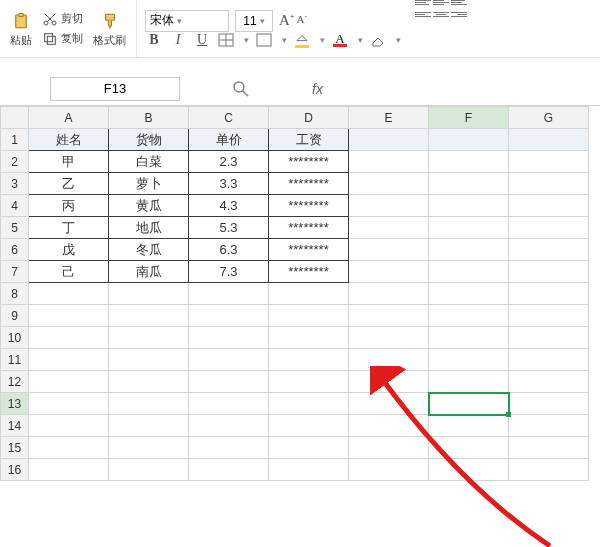 The width and height of the screenshot is (600, 547). What do you see at coordinates (15, 360) in the screenshot?
I see `row-header: 11` at bounding box center [15, 360].